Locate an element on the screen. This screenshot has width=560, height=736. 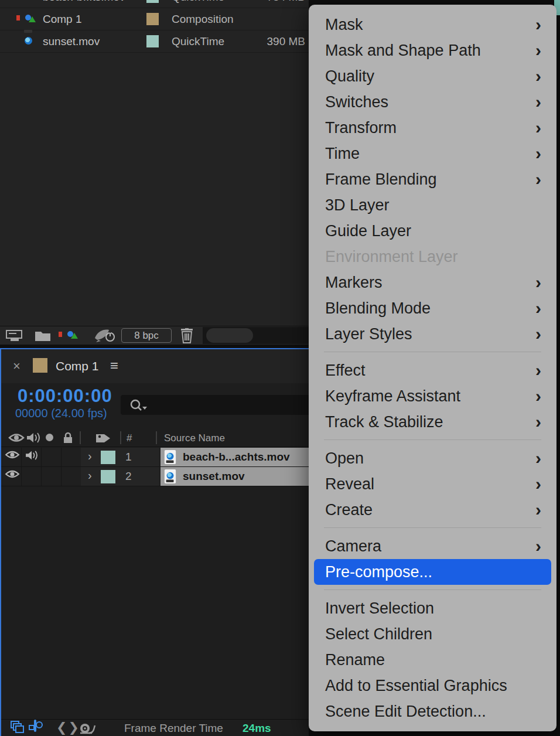
menu-item-mask: Mask› is located at coordinates (432, 25).